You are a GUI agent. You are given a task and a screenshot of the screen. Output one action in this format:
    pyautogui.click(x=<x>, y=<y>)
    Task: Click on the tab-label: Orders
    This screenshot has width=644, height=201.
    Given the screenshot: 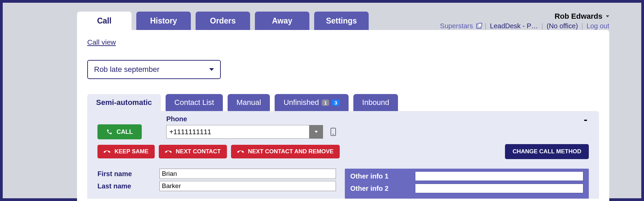 What is the action you would take?
    pyautogui.click(x=223, y=21)
    